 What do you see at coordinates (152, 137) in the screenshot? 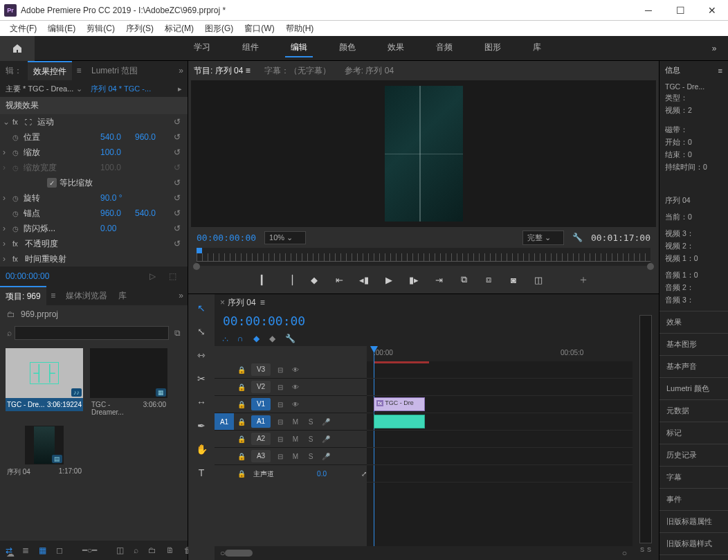
I see `position-y: 960.0` at bounding box center [152, 137].